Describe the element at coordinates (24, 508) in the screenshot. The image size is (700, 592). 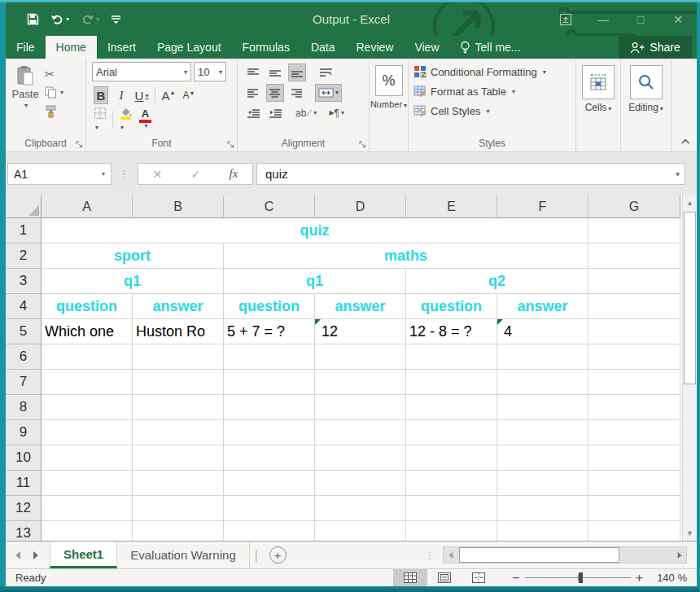
I see `row-header-12: 12` at that location.